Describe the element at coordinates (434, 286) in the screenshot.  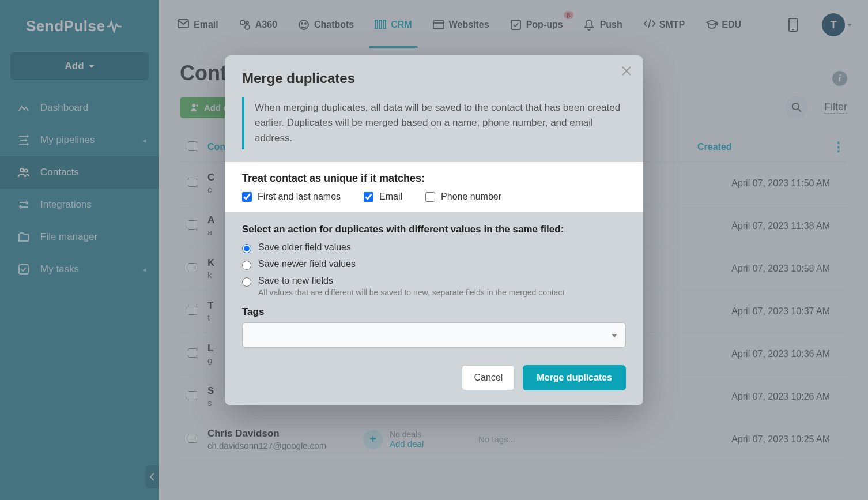
I see `radio-new-fields: Save to new fields All values that are d…` at that location.